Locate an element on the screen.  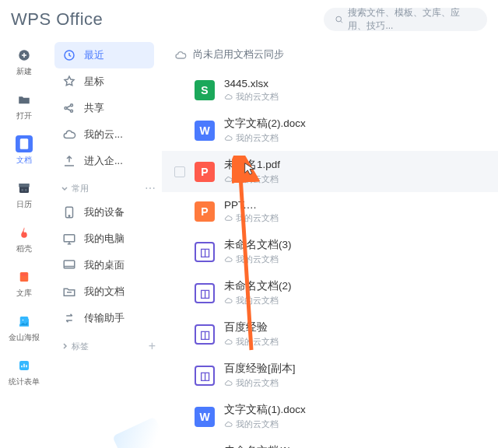
file-row: W文字文稿(2).docx我的云文档 is located at coordinates (330, 131).